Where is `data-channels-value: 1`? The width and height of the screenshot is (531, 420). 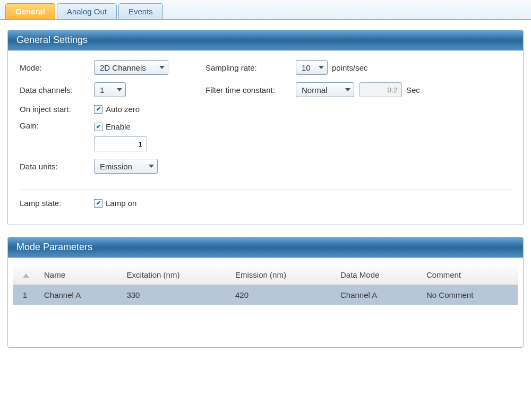 data-channels-value: 1 is located at coordinates (102, 90).